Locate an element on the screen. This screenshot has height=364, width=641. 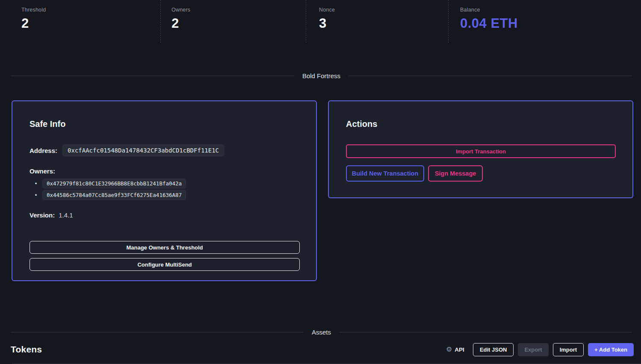
stat-nonce-value: 3 is located at coordinates (384, 23).